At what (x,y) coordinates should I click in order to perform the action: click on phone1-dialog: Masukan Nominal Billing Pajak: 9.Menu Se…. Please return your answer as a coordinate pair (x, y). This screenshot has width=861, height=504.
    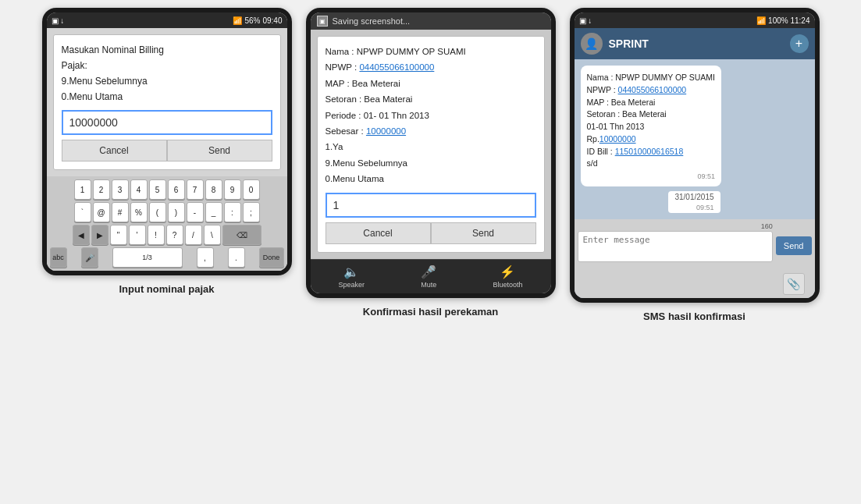
    Looking at the image, I should click on (167, 102).